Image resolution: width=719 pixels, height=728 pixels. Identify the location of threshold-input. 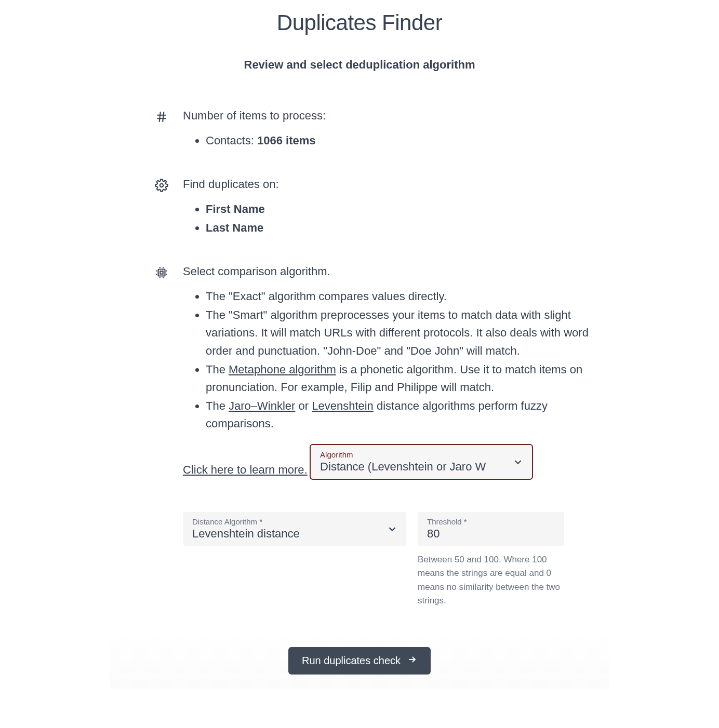
(491, 534).